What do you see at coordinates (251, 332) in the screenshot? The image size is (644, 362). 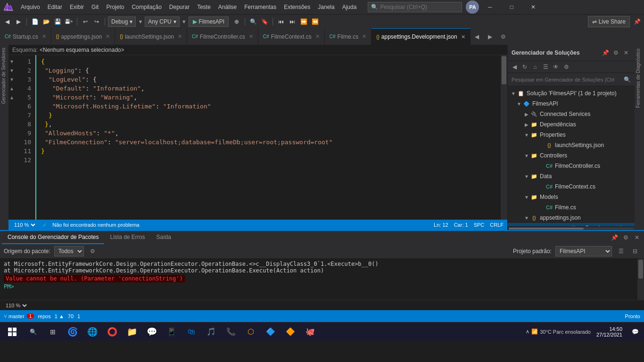 I see `taskbar-sublime-btn: ⬡` at bounding box center [251, 332].